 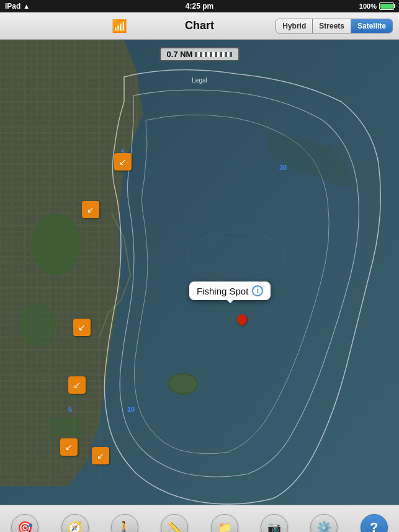 What do you see at coordinates (200, 6) in the screenshot?
I see `status-bar: iPad ▲ 4:25 pm 100%` at bounding box center [200, 6].